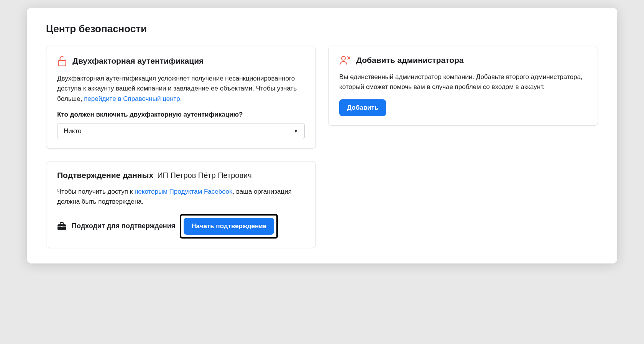  I want to click on add-admin-title: Добавить администратора, so click(410, 60).